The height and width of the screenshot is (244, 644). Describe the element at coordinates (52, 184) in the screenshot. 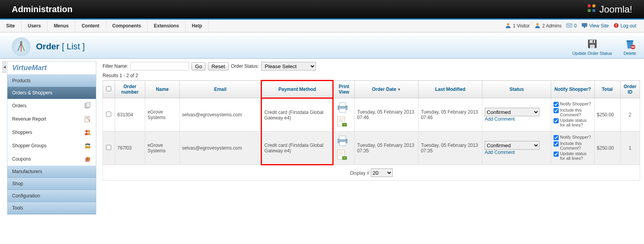

I see `sidebar-section-shop: Shop` at that location.